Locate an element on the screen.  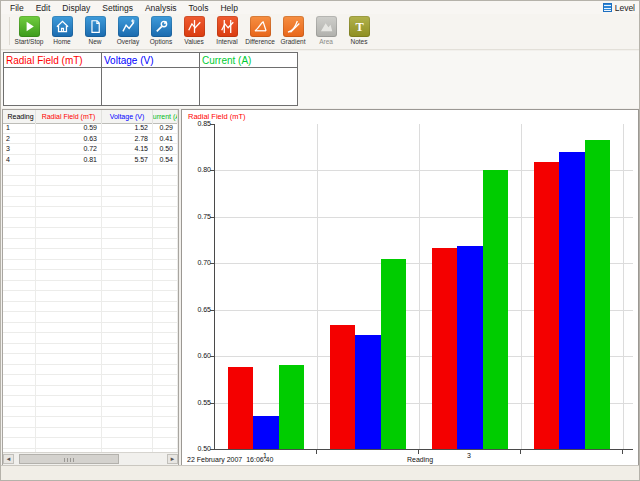
channel-title: Current (A) is located at coordinates (248, 60).